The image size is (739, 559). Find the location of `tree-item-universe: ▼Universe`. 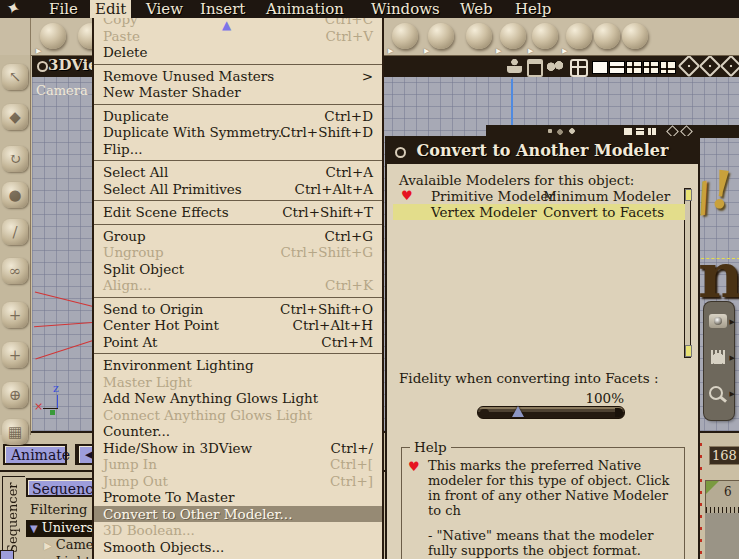

tree-item-universe: ▼Universe is located at coordinates (61, 528).